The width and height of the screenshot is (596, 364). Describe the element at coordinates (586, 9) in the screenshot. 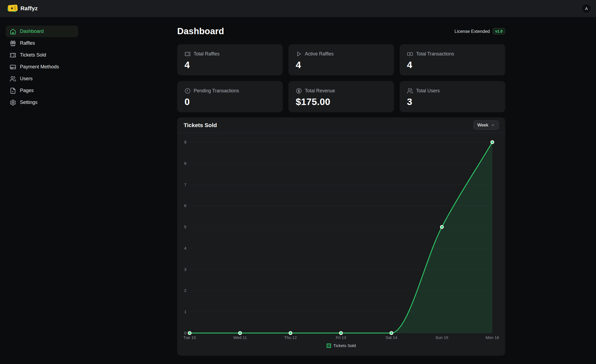

I see `avatar-initial: A` at that location.